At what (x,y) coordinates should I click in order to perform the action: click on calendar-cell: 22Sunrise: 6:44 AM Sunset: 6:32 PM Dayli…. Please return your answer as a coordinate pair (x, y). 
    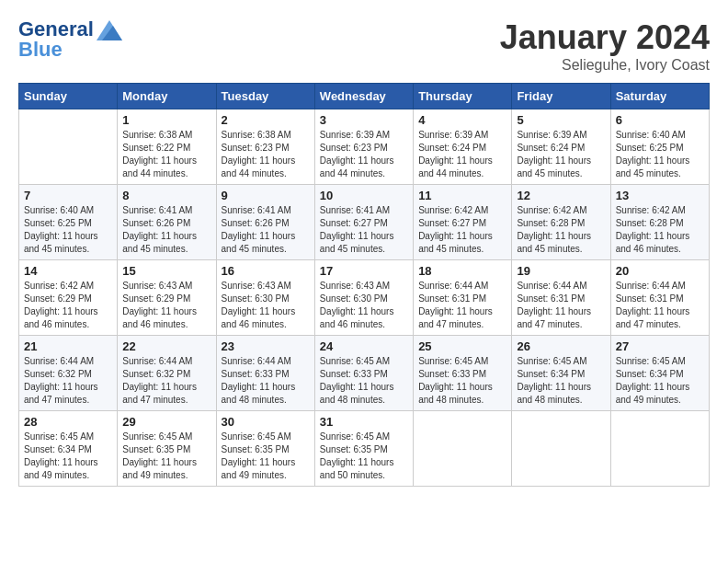
    Looking at the image, I should click on (167, 373).